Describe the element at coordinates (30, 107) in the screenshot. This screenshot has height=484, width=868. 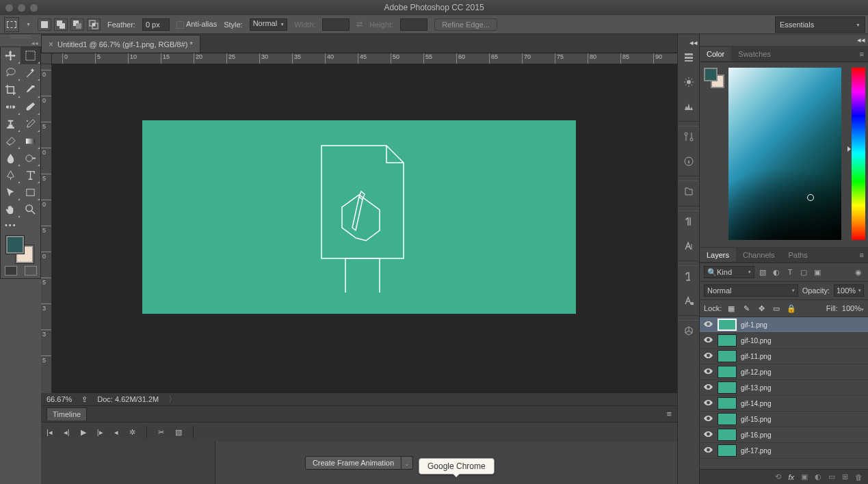
I see `brush-tool-icon` at that location.